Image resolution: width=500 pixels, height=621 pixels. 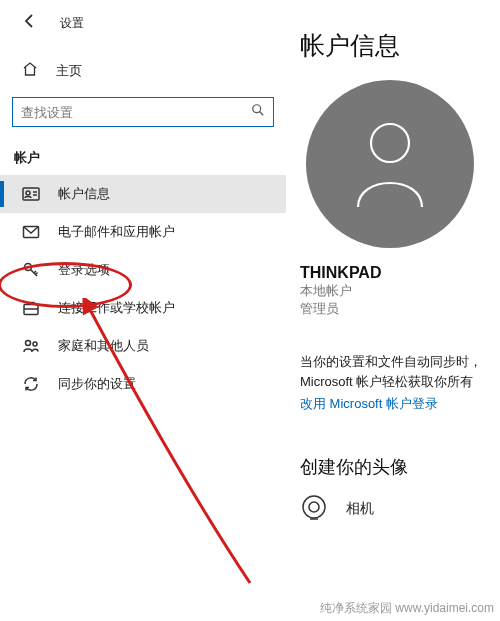 I want to click on people-icon, so click(x=31, y=346).